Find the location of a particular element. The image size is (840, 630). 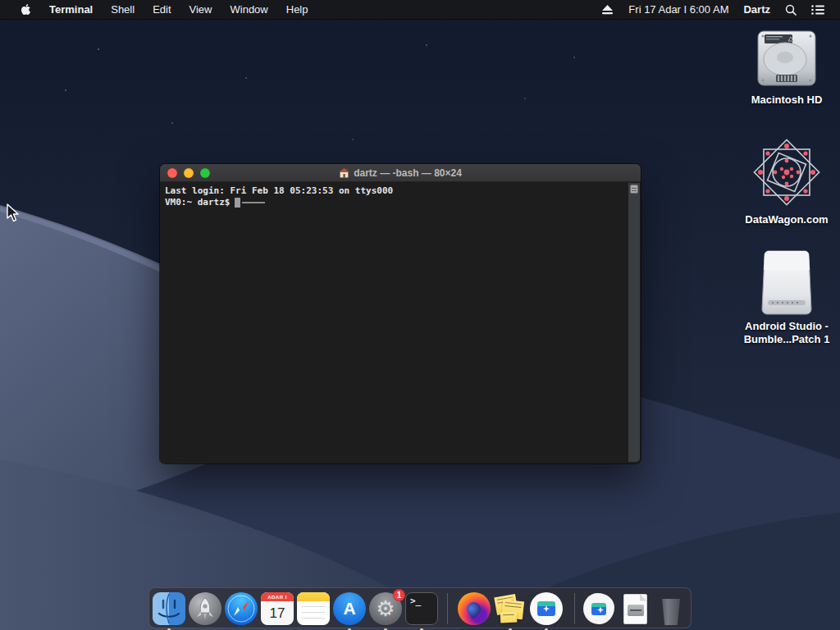

dock-android-studio is located at coordinates (546, 609).